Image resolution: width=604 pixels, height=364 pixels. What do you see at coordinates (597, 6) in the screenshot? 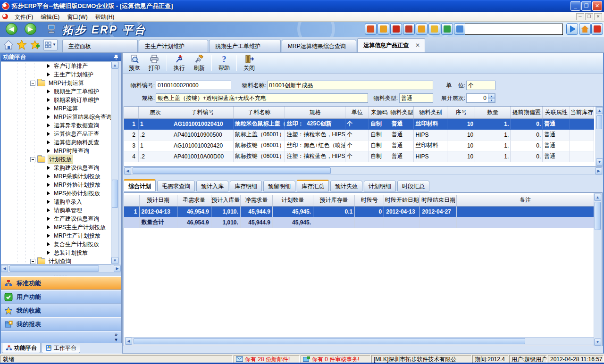
I see `close-button: ✕` at bounding box center [597, 6].